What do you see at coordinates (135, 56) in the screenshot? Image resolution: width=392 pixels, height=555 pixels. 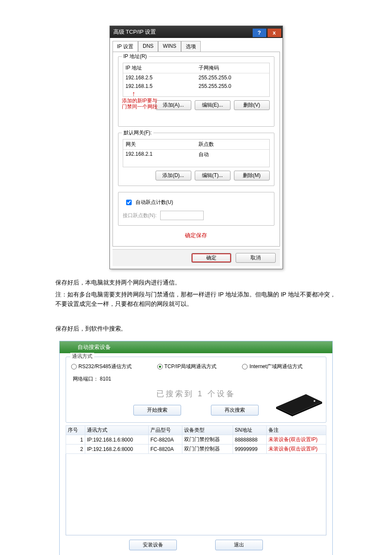 I see `ip-group-title: IP 地址(R)` at bounding box center [135, 56].